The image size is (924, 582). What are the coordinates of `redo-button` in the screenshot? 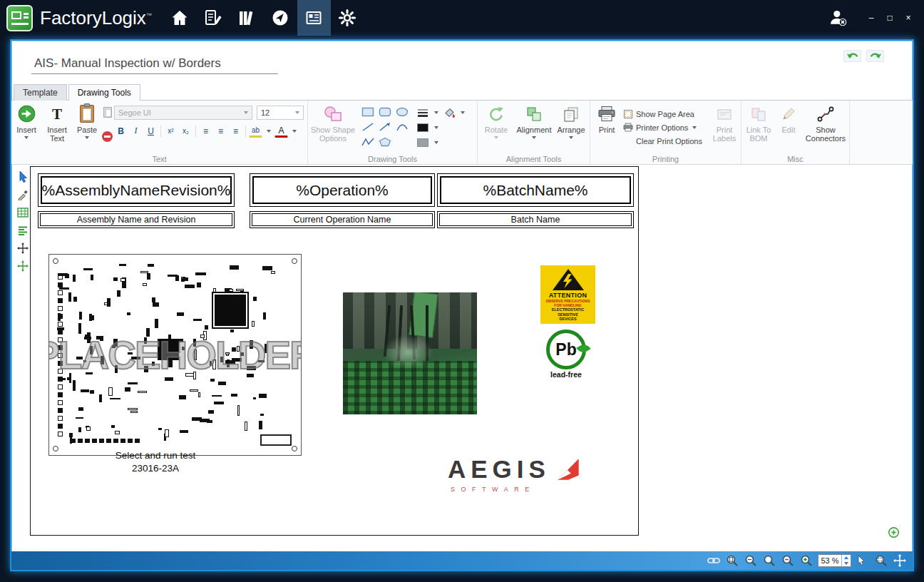 It's located at (876, 56).